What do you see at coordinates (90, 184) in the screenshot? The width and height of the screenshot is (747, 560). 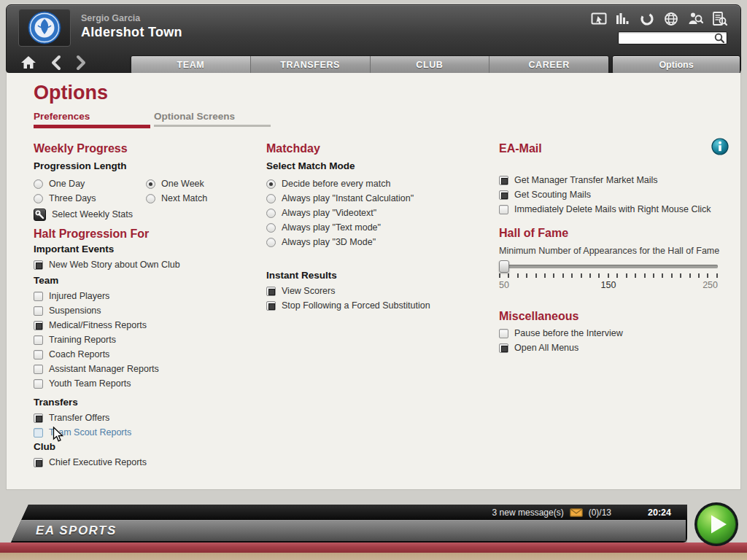 I see `radio-one-day: One Day` at bounding box center [90, 184].